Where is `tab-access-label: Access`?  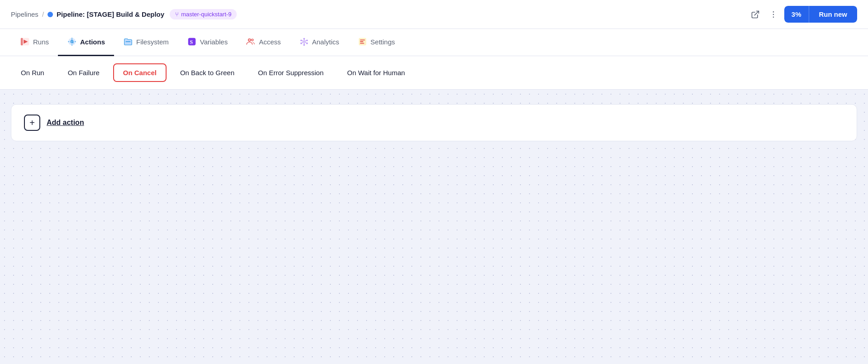 tab-access-label: Access is located at coordinates (270, 42).